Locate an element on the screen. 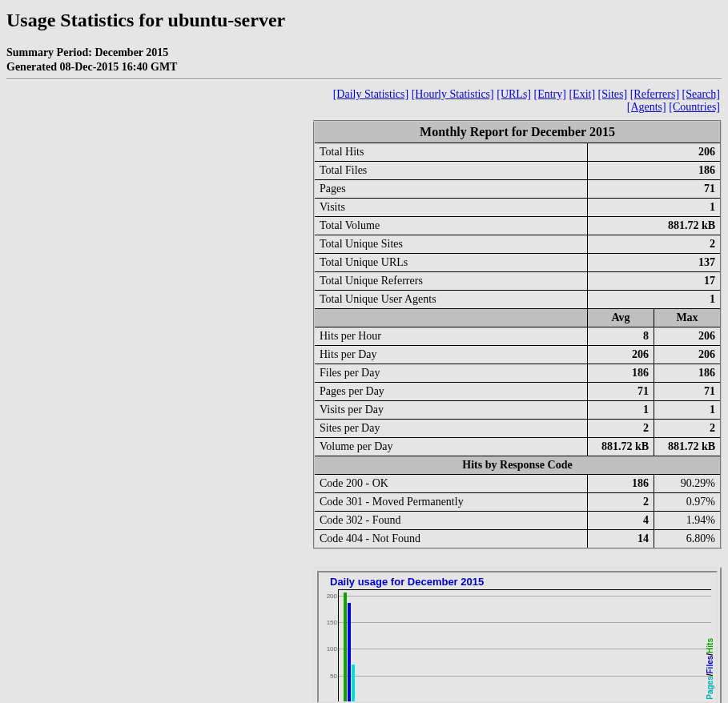 The width and height of the screenshot is (728, 703). volpd-max: 881.72 kB is located at coordinates (688, 447).